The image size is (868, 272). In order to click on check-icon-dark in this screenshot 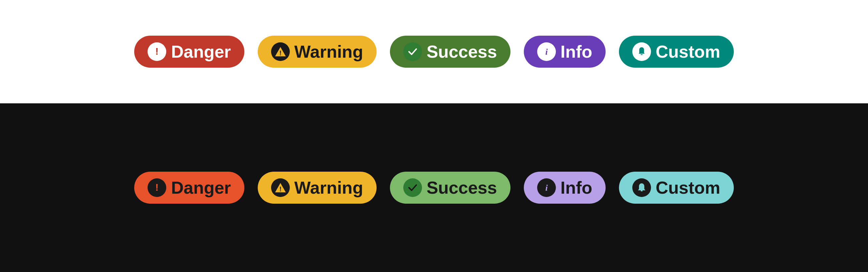, I will do `click(412, 188)`.